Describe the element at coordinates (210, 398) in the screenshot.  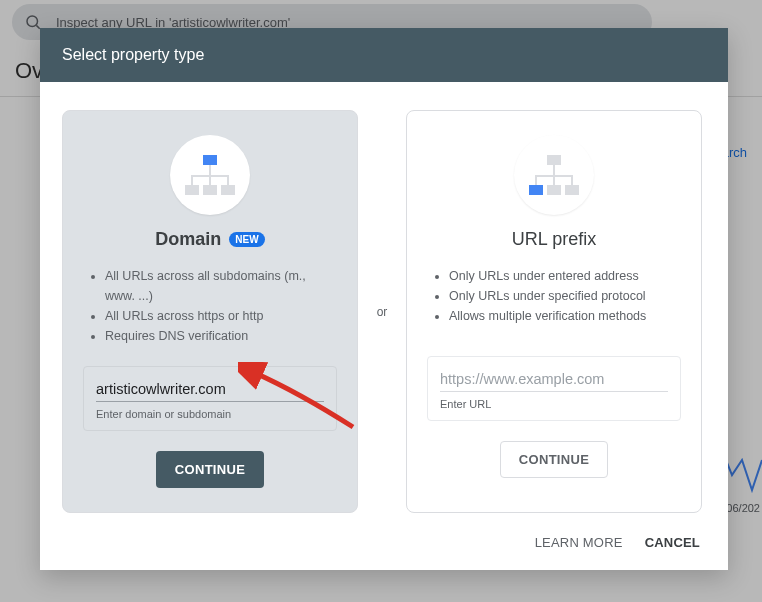
I see `domain-input-wrap: Enter domain or subdomain` at that location.